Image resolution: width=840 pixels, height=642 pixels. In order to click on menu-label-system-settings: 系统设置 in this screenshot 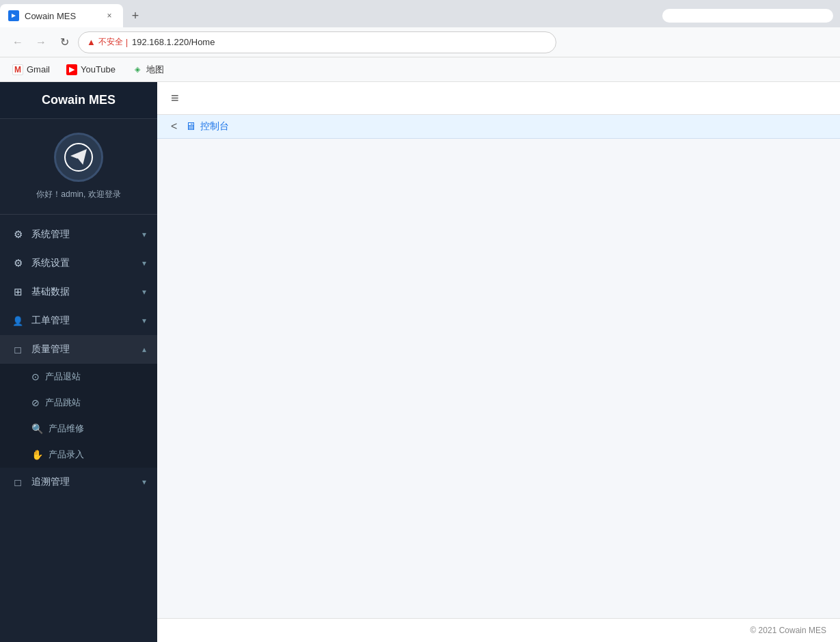, I will do `click(87, 263)`.